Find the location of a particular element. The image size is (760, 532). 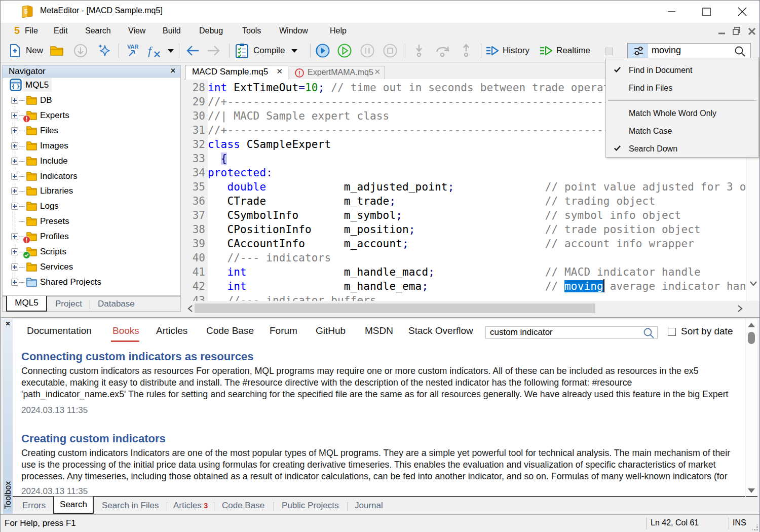

tree-item-db: DB is located at coordinates (92, 100).